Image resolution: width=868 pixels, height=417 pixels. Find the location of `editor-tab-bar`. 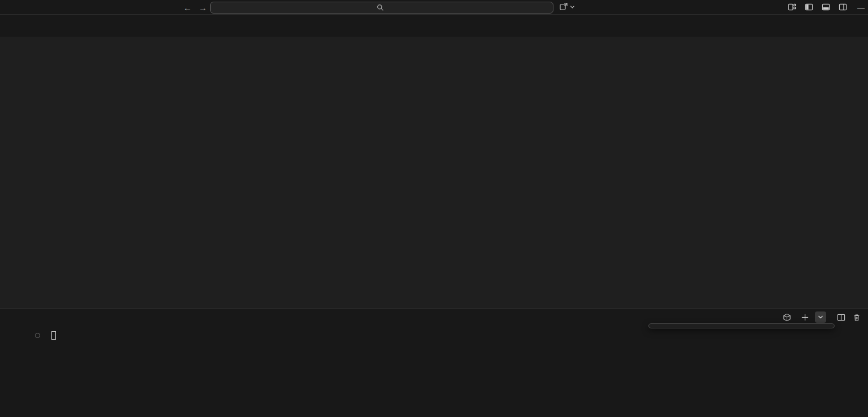

editor-tab-bar is located at coordinates (434, 26).